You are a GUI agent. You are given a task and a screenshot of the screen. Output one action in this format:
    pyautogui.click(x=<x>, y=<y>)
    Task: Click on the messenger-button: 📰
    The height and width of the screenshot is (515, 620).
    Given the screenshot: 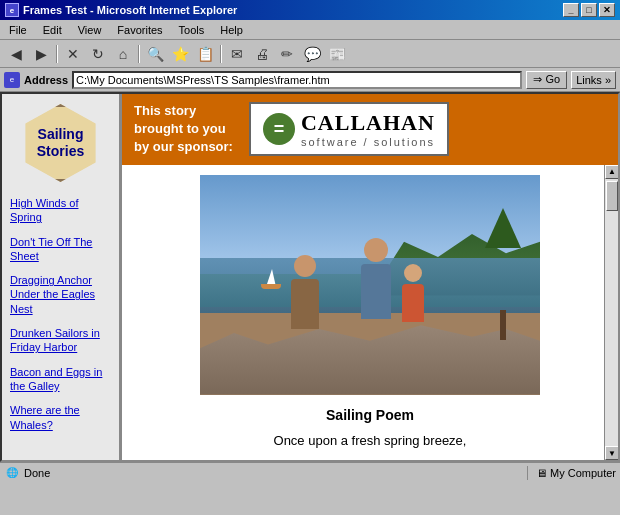 What is the action you would take?
    pyautogui.click(x=337, y=54)
    